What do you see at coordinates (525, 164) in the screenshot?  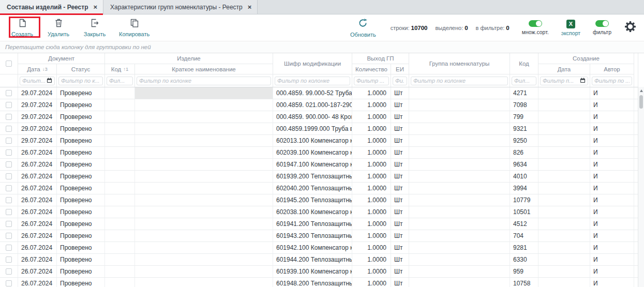 I see `cell-code: 9634` at bounding box center [525, 164].